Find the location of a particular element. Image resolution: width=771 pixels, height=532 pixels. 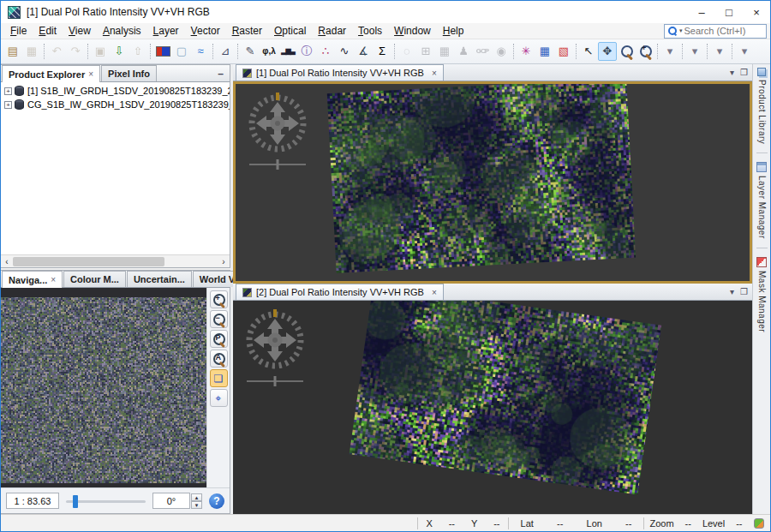

sidebar-item-product-library: Product Library is located at coordinates (762, 106).